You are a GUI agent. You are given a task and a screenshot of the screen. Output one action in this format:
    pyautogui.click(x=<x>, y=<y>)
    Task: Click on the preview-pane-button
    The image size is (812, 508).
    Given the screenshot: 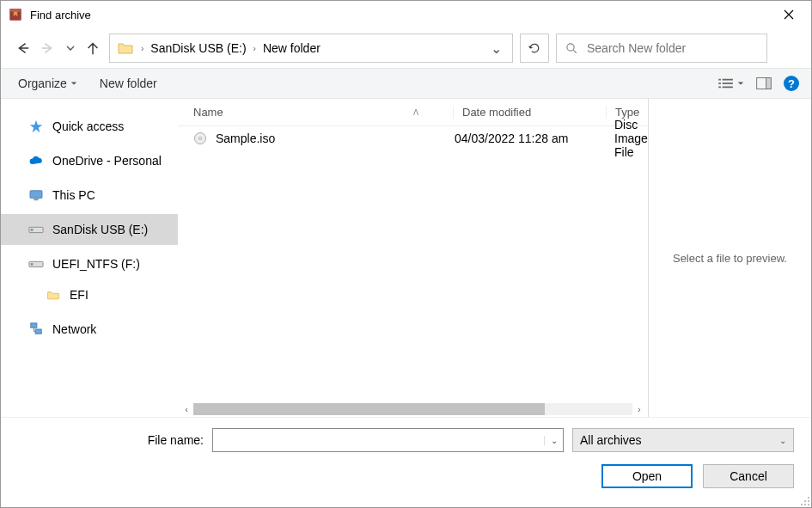 What is the action you would take?
    pyautogui.click(x=764, y=83)
    